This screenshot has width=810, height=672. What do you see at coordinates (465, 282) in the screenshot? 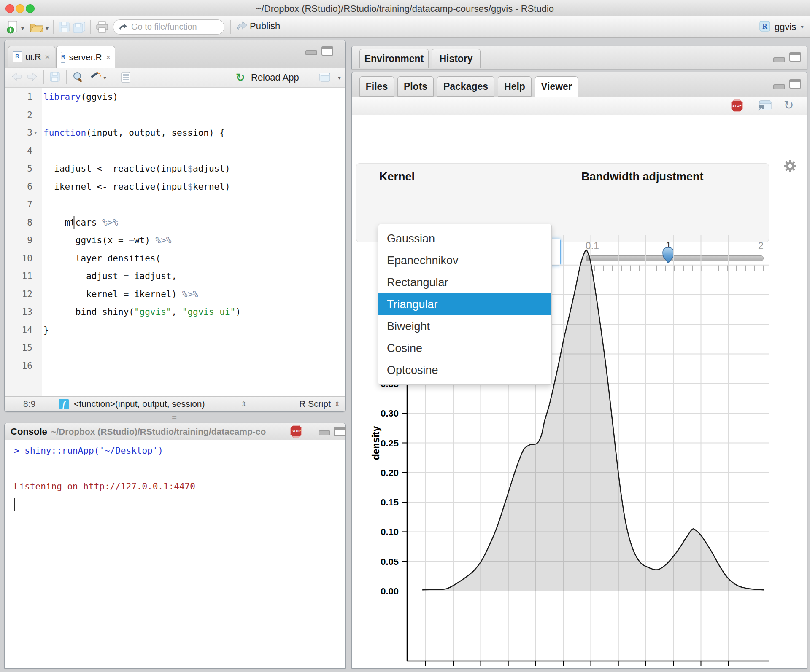
I see `kernel-option-rectangular: Rectangular` at bounding box center [465, 282].